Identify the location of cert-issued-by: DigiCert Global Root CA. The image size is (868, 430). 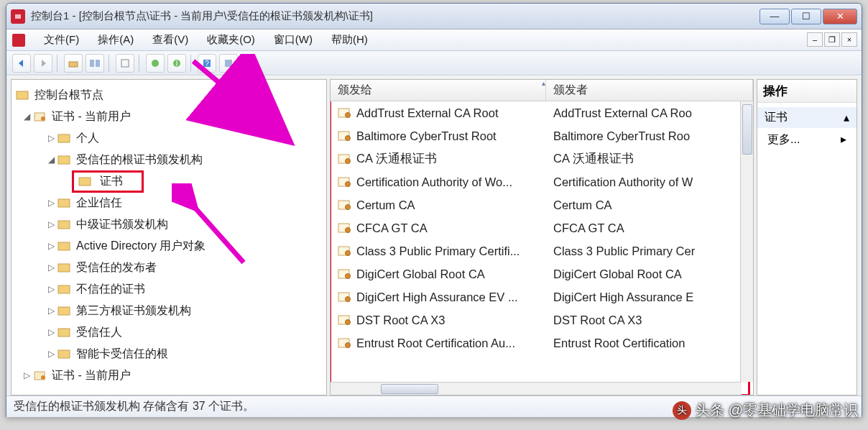
(618, 274).